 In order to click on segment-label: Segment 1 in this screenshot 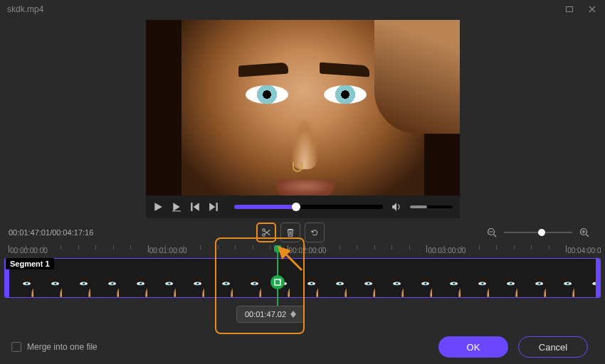, I will do `click(30, 264)`.